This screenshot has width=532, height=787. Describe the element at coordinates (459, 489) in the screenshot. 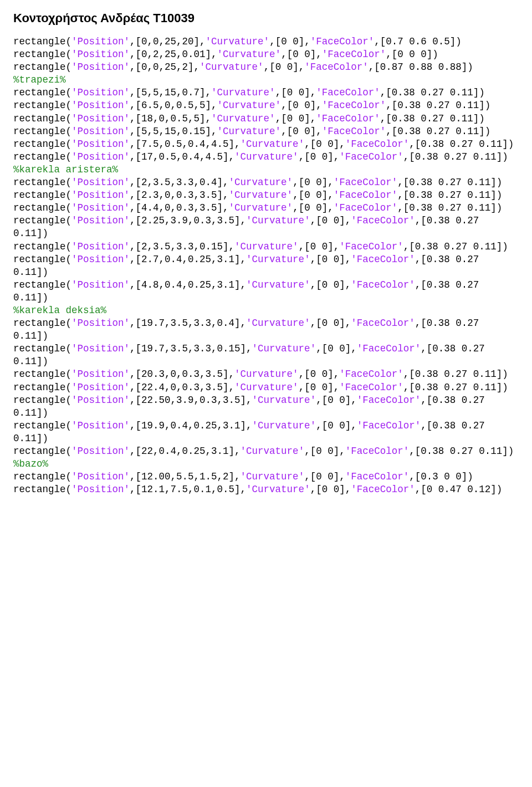

I see `code-text: ,[0 0.47 0.12])` at that location.